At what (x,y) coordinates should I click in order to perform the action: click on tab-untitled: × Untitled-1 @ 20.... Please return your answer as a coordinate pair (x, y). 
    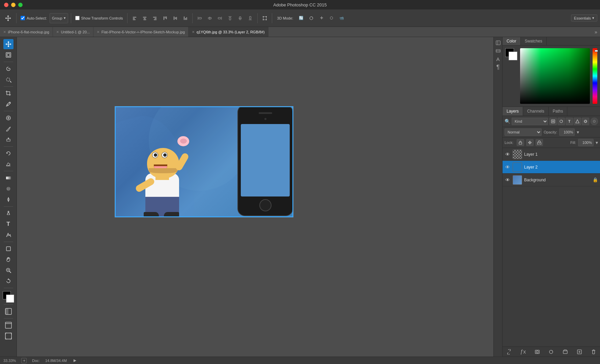
    Looking at the image, I should click on (73, 32).